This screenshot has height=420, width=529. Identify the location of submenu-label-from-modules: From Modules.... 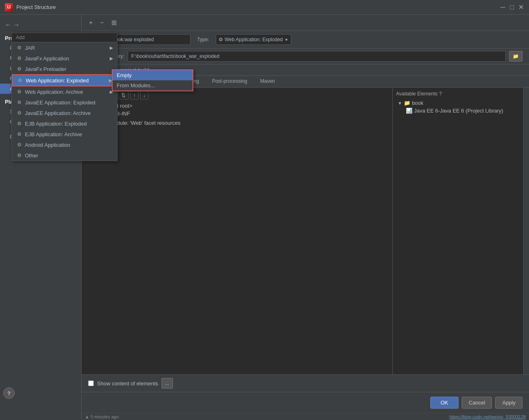
(136, 86).